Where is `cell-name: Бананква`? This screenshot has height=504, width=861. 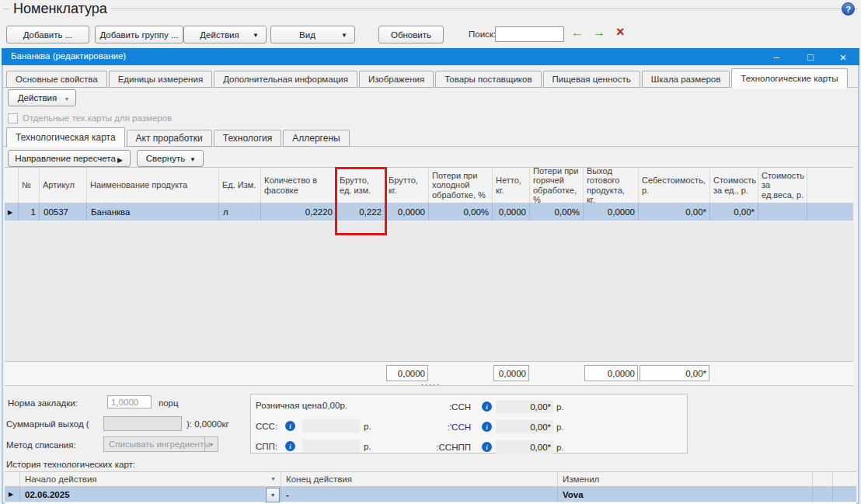 cell-name: Бананква is located at coordinates (153, 212).